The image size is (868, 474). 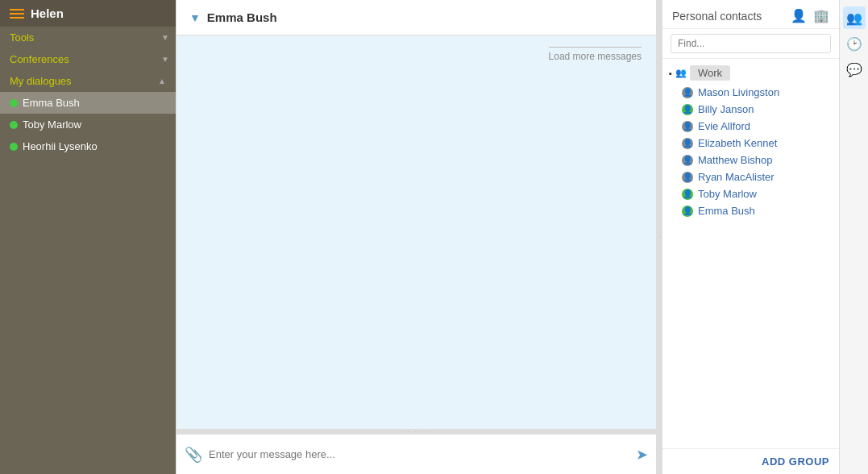 What do you see at coordinates (810, 16) in the screenshot?
I see `header-icons: 👤 🏢` at bounding box center [810, 16].